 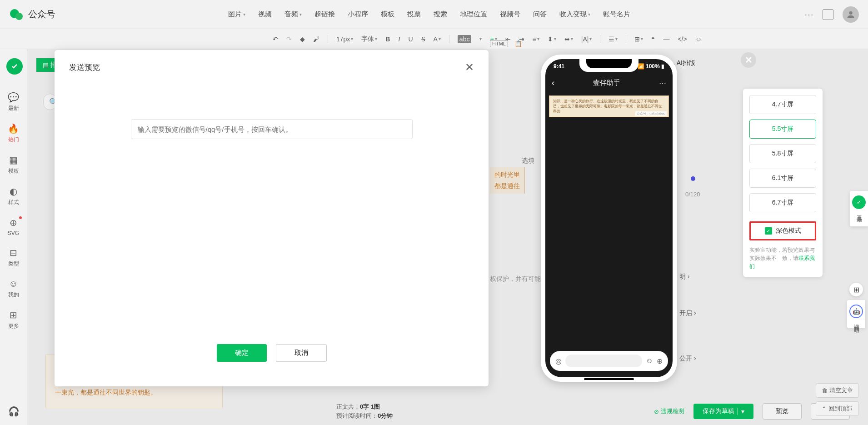 What do you see at coordinates (609, 106) in the screenshot?
I see `phone-article-preview: 知识，是一种心灵的旅行。在这段漫的时光里，我超见了不同的自己，也超见了世界的无限…` at bounding box center [609, 106].